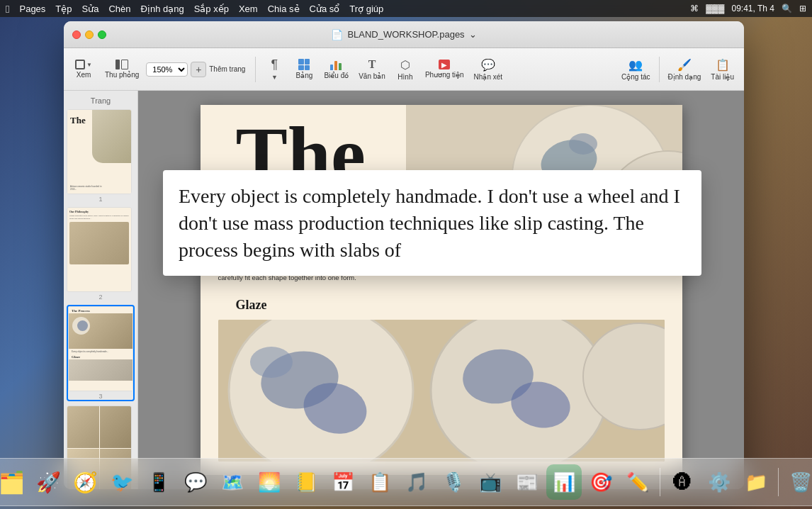  I want to click on dock-music: 🎵, so click(417, 482).